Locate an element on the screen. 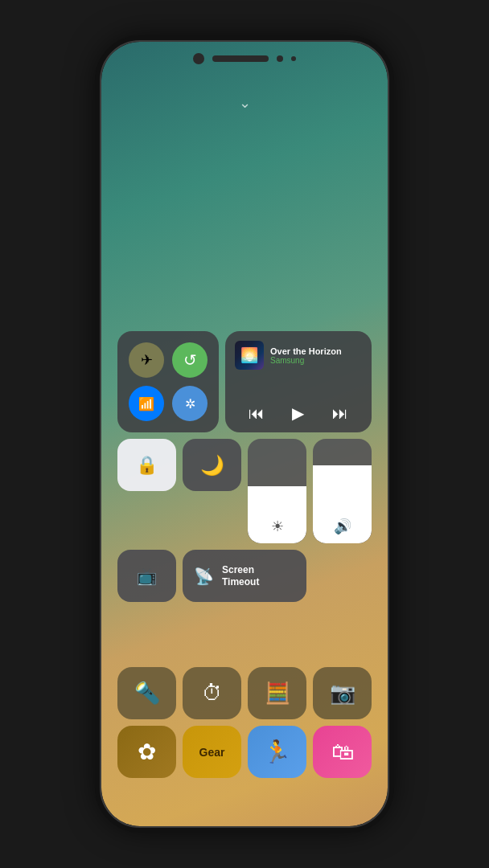 The width and height of the screenshot is (489, 868). network-toggles: ✈ ↺ 📶 ✲ is located at coordinates (168, 382).